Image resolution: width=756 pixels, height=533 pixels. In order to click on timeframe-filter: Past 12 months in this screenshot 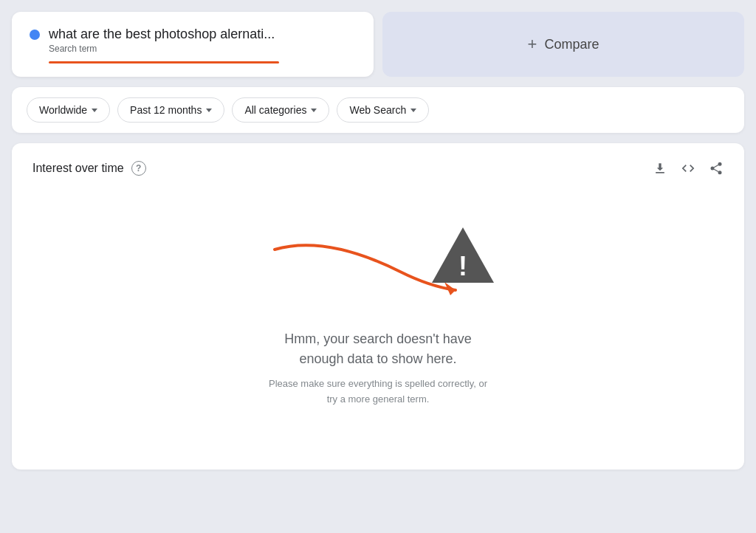, I will do `click(171, 110)`.